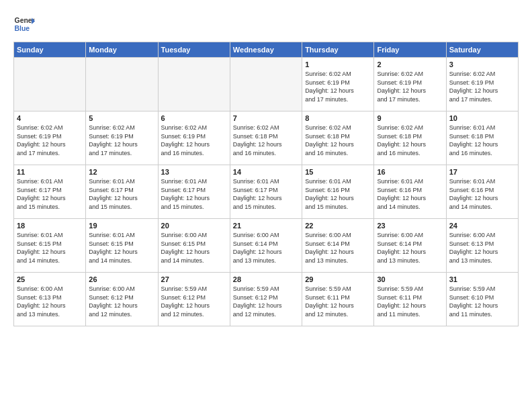 Image resolution: width=532 pixels, height=411 pixels. I want to click on day-number: 26, so click(122, 279).